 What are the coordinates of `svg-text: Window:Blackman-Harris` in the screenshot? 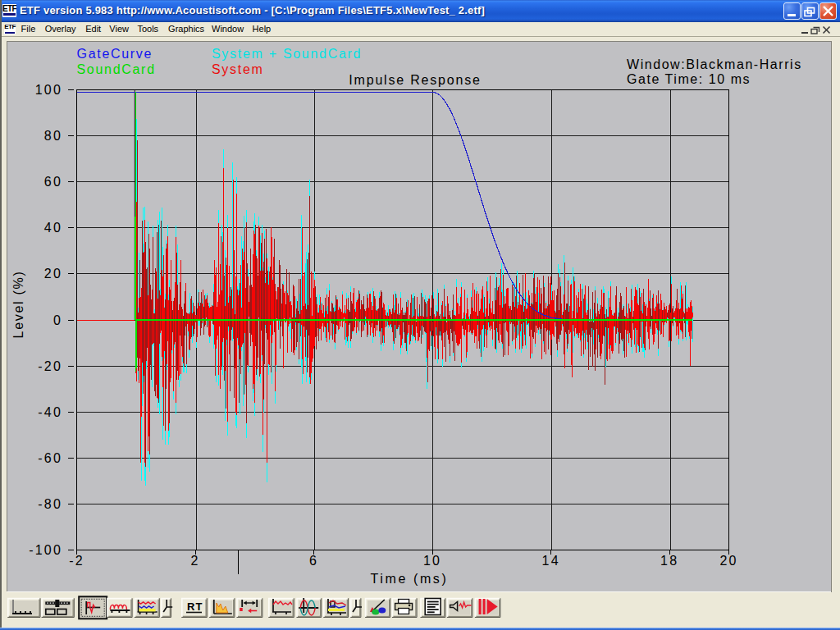 It's located at (714, 64).